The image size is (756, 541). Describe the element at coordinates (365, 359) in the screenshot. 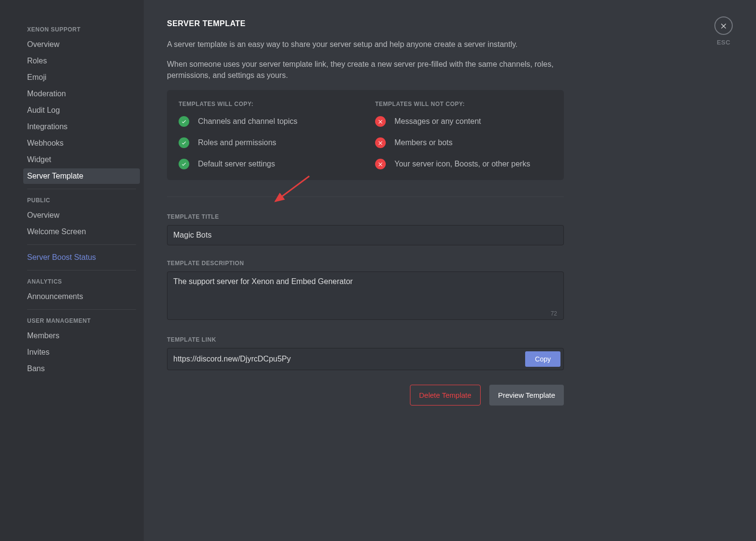

I see `template-link-row: Copy` at that location.